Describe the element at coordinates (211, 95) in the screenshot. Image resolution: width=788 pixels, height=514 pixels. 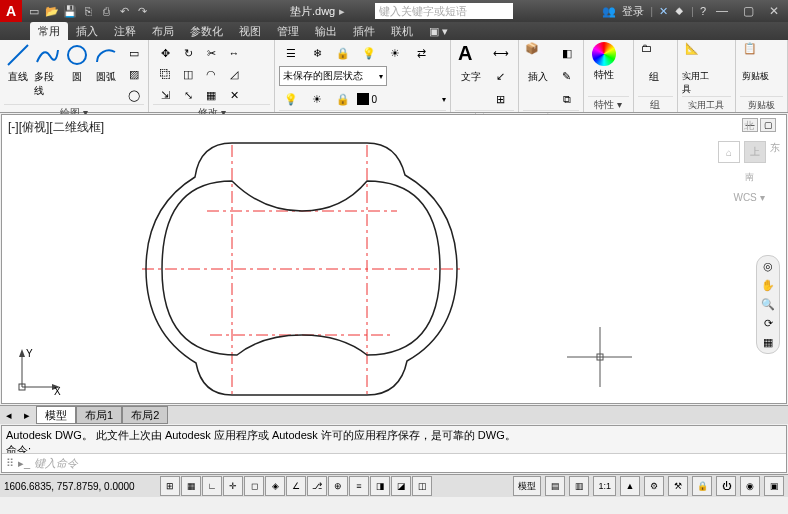
I see `array-icon: ▦` at that location.